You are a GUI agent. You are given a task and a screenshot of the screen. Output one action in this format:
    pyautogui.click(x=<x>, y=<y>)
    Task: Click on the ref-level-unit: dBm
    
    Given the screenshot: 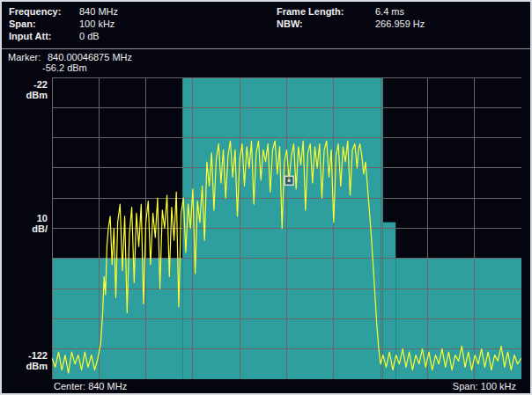 What is the action you would take?
    pyautogui.click(x=26, y=95)
    